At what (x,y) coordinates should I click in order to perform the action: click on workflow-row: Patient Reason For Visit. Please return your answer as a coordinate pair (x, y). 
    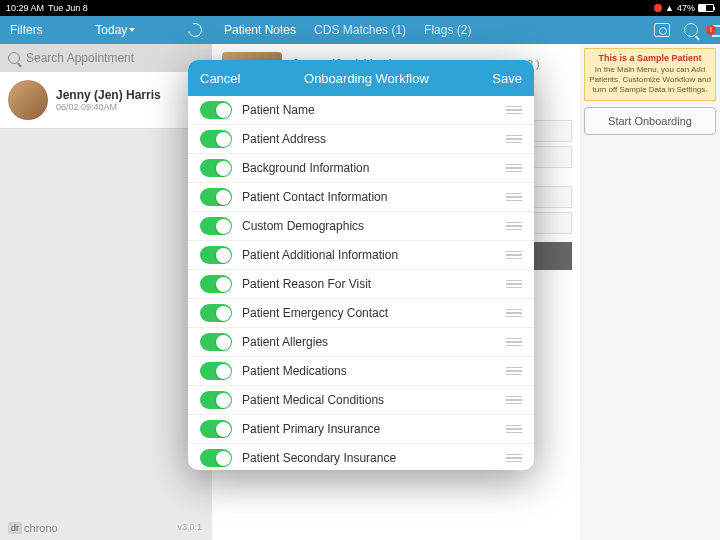
    Looking at the image, I should click on (361, 284).